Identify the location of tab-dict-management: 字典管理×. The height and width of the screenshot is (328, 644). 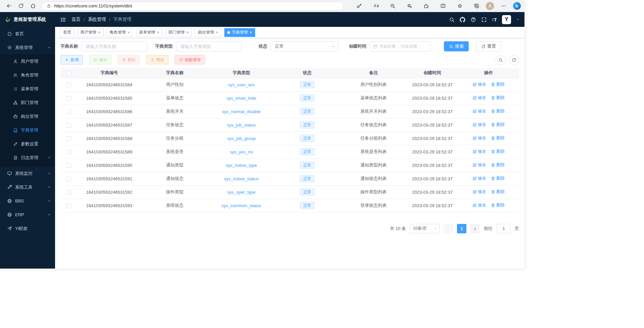
(240, 33).